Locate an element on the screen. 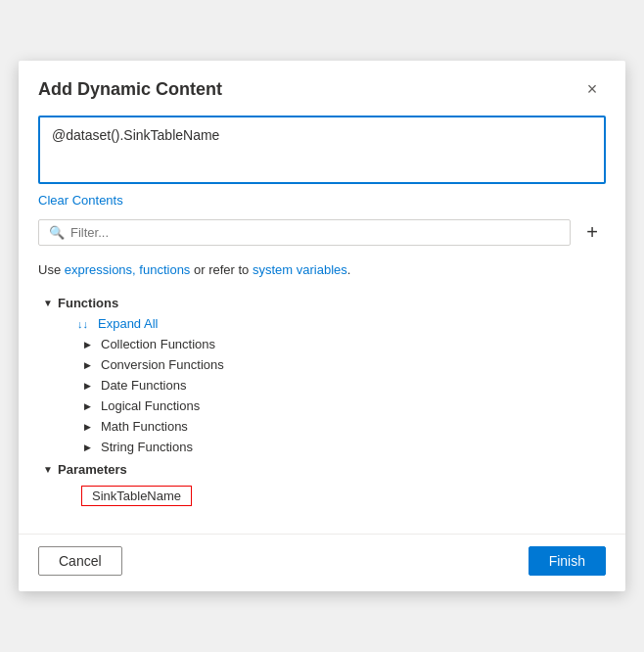 Image resolution: width=644 pixels, height=652 pixels. collection-functions-label: Collection Functions is located at coordinates (159, 345).